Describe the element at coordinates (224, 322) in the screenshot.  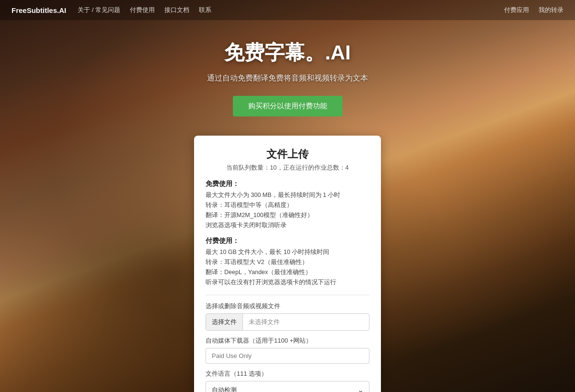
I see `choose-file-button: 选择文件` at that location.